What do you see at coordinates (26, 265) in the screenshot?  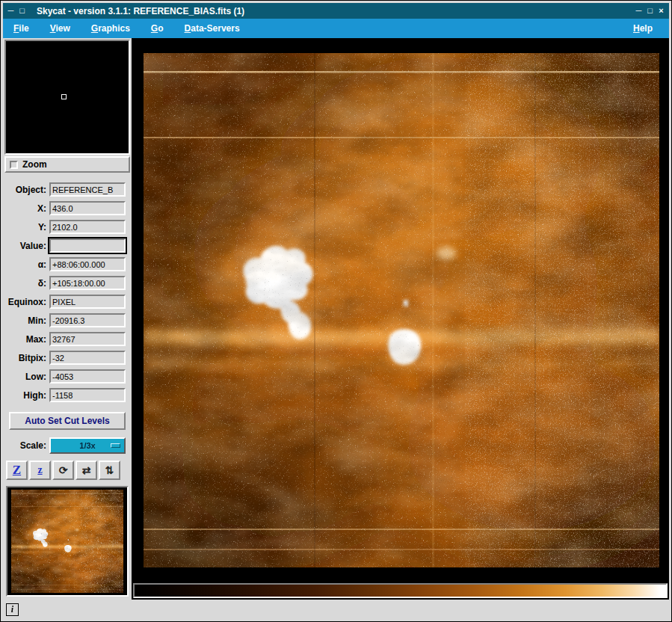 I see `ra-label: α:` at bounding box center [26, 265].